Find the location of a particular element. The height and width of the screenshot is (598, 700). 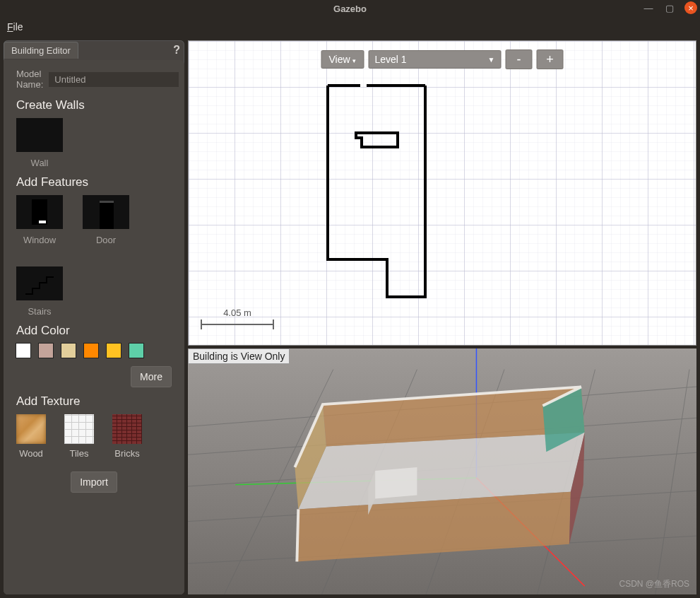

texture-wood: Wood is located at coordinates (31, 437).